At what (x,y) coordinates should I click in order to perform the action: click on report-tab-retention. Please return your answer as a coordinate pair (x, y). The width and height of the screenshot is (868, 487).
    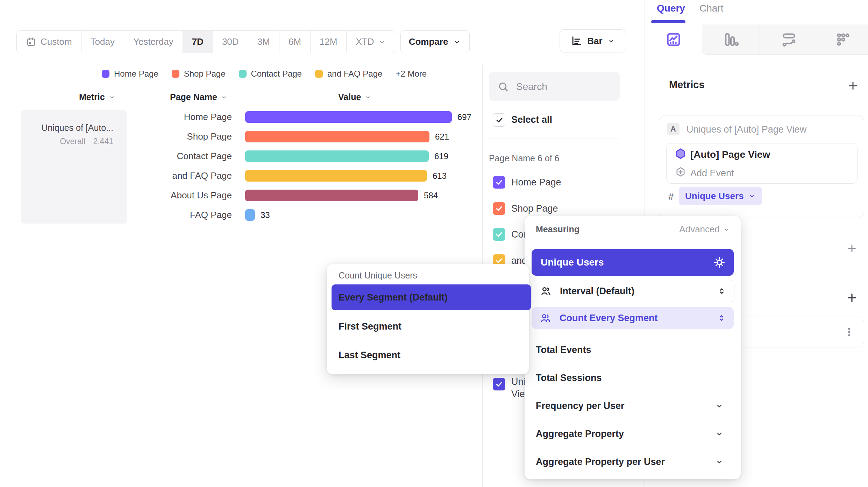
    Looking at the image, I should click on (843, 40).